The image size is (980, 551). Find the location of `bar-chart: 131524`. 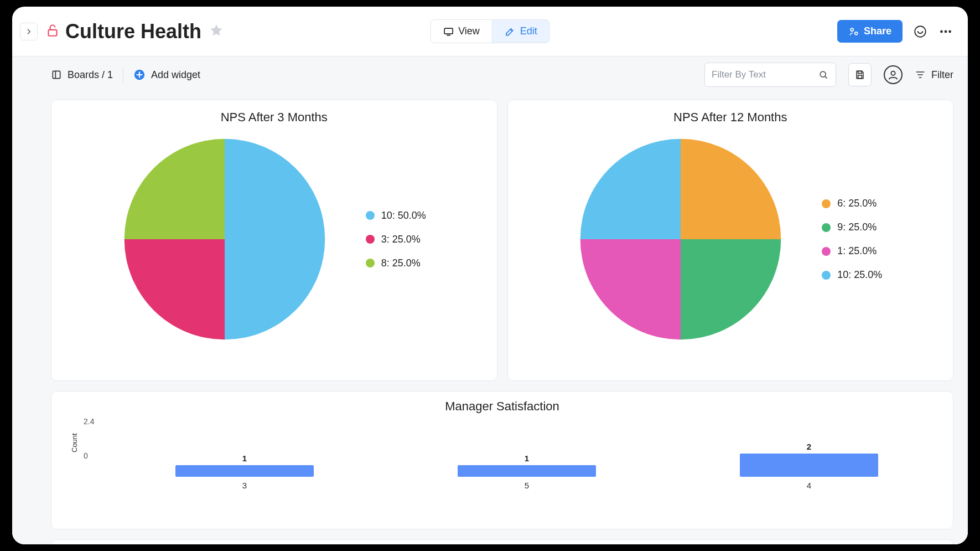

bar-chart: 131524 is located at coordinates (530, 459).